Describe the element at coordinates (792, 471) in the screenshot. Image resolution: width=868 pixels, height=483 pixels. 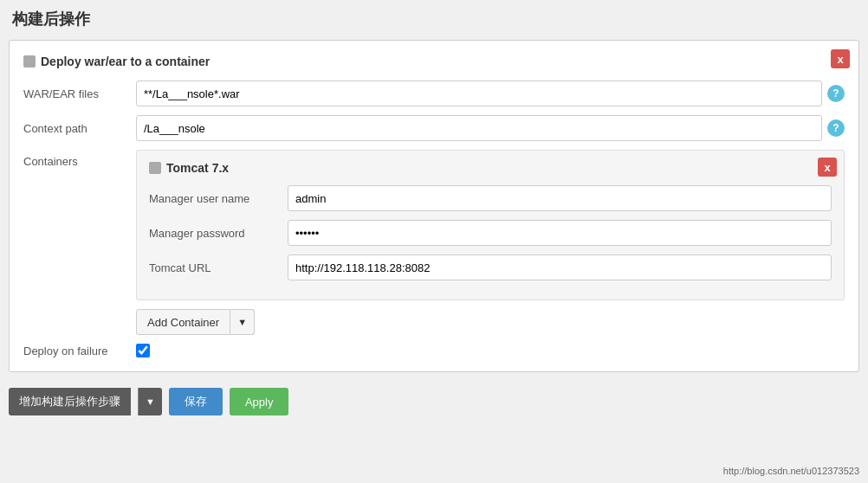
I see `watermark: http://blog.csdn.net/u012373523` at that location.